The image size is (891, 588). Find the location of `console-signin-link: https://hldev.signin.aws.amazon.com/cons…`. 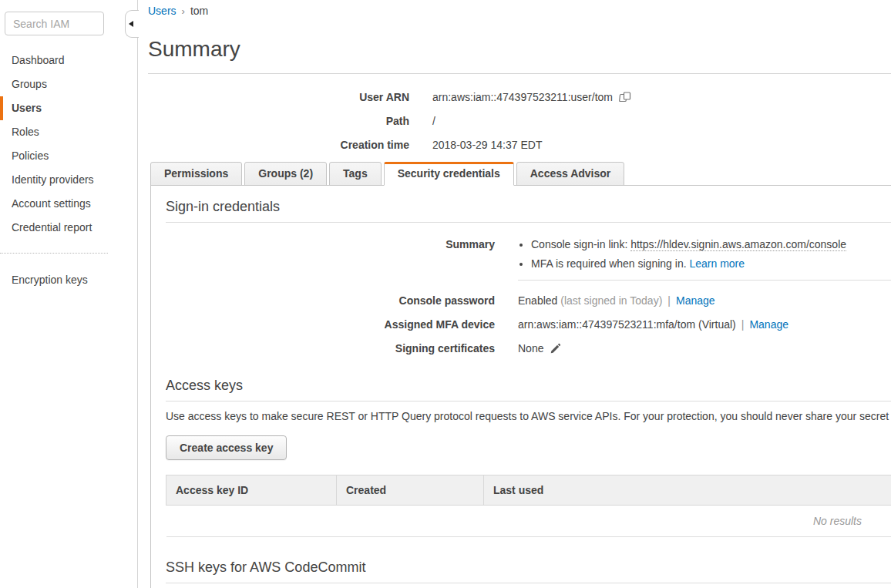

console-signin-link: https://hldev.signin.aws.amazon.com/cons… is located at coordinates (738, 245).